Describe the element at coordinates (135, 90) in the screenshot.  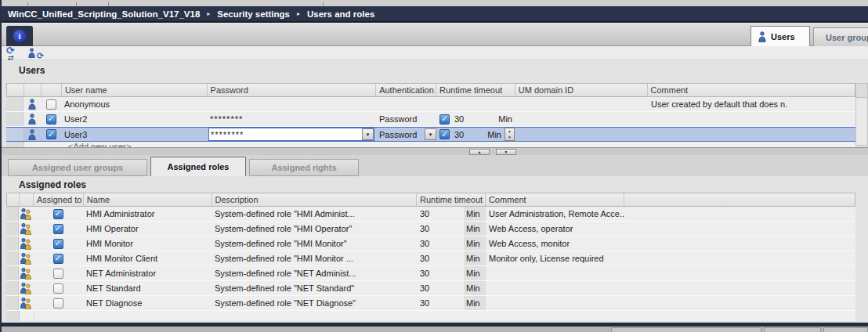
I see `header-user-name: User name` at that location.